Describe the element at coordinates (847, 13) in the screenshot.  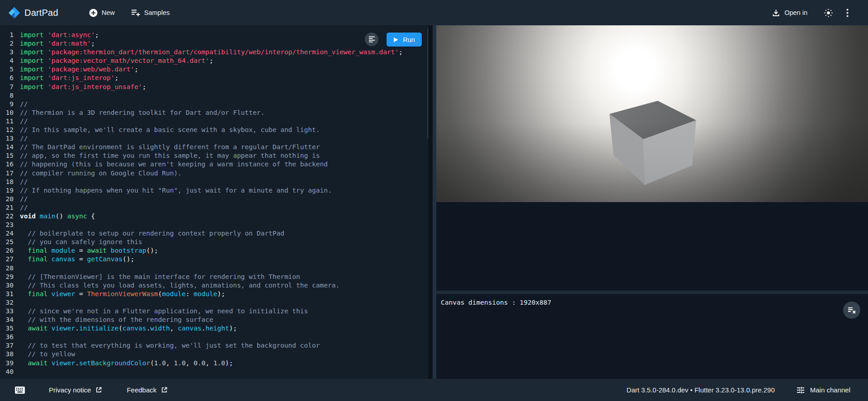
I see `overflow-menu-button` at that location.